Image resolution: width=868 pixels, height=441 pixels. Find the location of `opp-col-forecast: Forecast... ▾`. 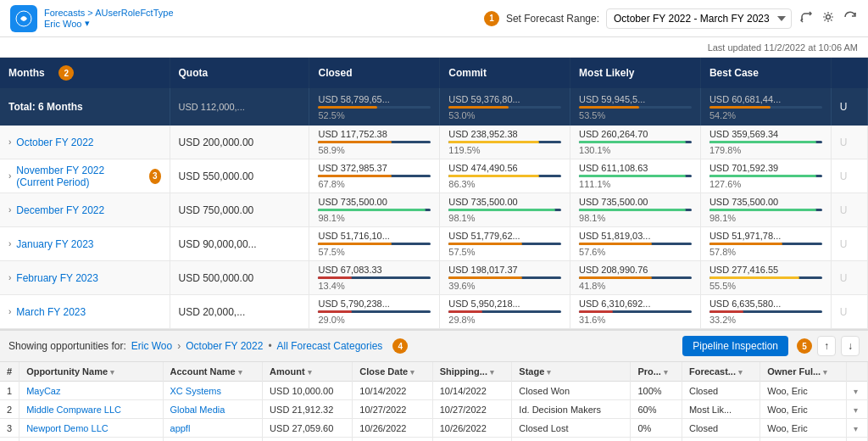

opp-col-forecast: Forecast... ▾ is located at coordinates (721, 371).